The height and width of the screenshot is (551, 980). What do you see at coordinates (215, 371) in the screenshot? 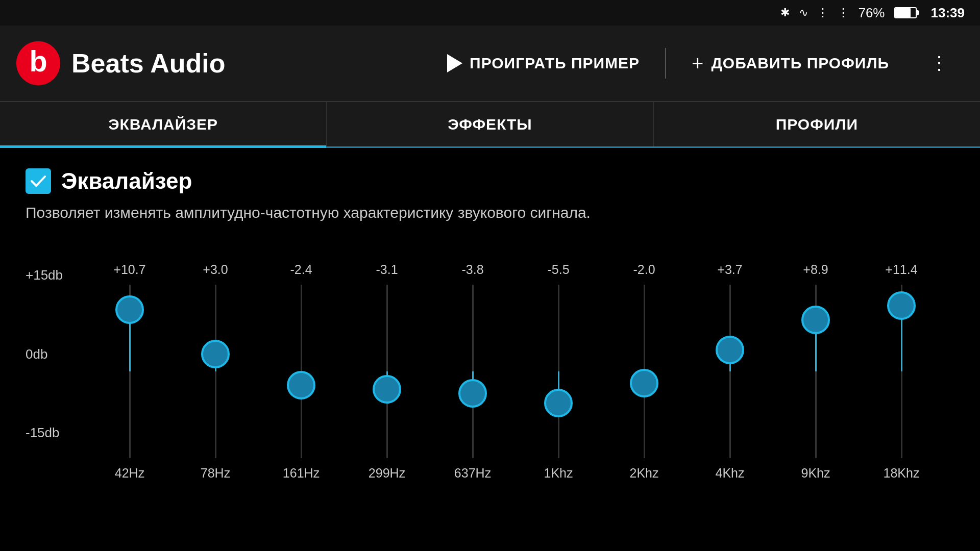
I see `eq-band-78Hz: +3.078Hz` at bounding box center [215, 371].